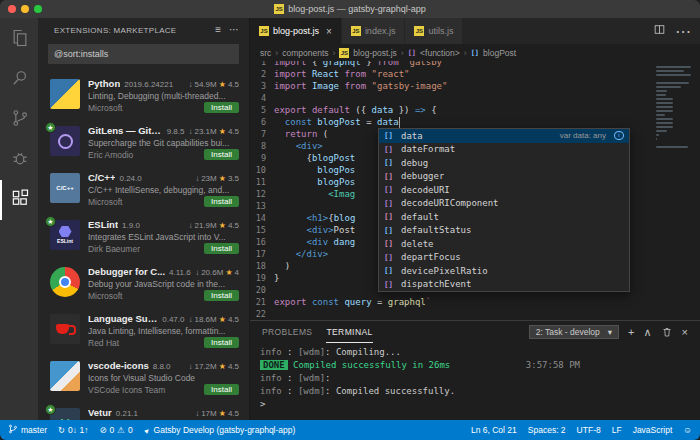 The height and width of the screenshot is (440, 700). What do you see at coordinates (617, 430) in the screenshot?
I see `eol-indicator: LF` at bounding box center [617, 430].